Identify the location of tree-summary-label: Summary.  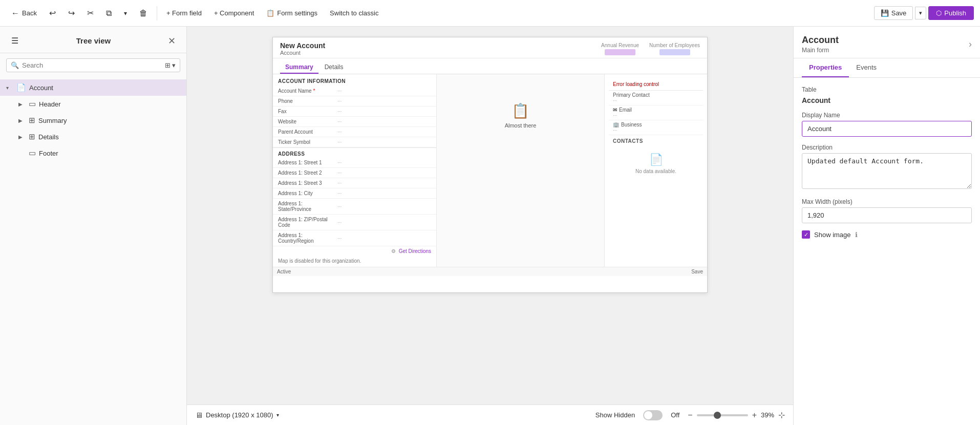
(110, 121).